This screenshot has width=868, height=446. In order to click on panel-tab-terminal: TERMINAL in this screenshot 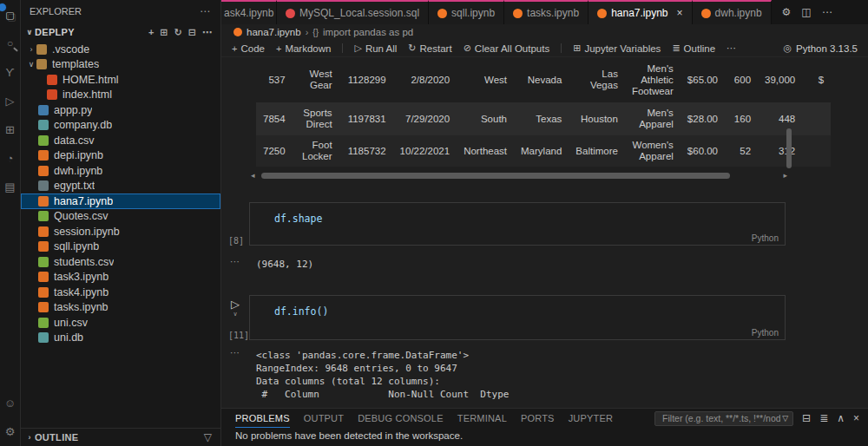, I will do `click(483, 418)`.